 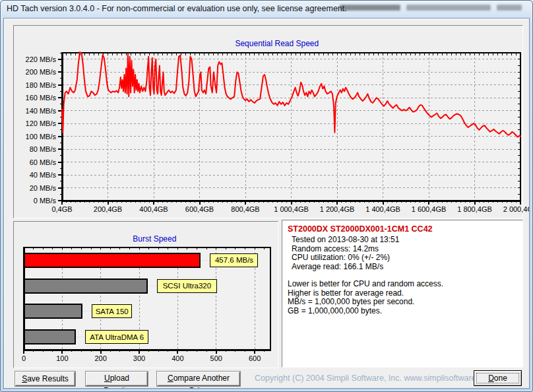 What do you see at coordinates (117, 337) in the screenshot?
I see `bar-label: ATA UltraDMA 6` at bounding box center [117, 337].